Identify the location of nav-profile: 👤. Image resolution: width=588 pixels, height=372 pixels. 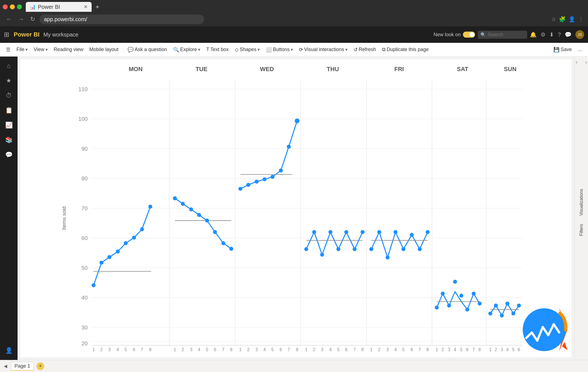
(9, 351).